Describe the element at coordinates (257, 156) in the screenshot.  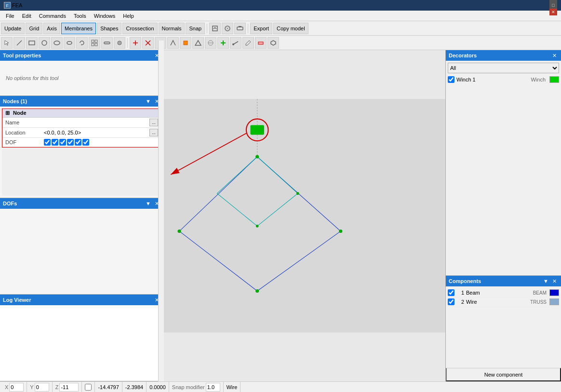
I see `node-top` at that location.